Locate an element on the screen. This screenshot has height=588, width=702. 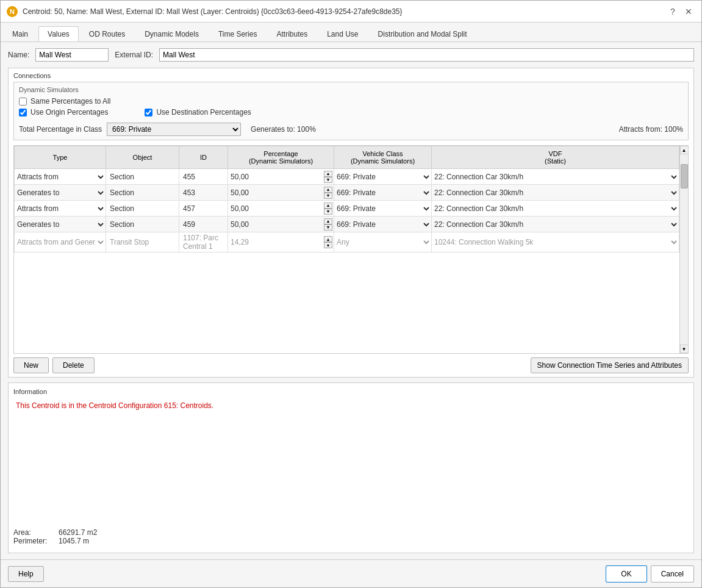
name-input is located at coordinates (72, 55).